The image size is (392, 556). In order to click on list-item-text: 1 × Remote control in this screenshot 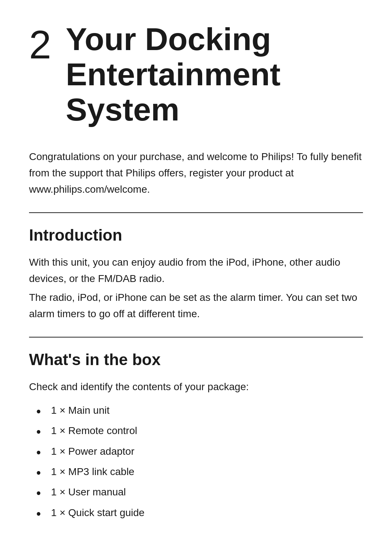, I will do `click(94, 431)`.